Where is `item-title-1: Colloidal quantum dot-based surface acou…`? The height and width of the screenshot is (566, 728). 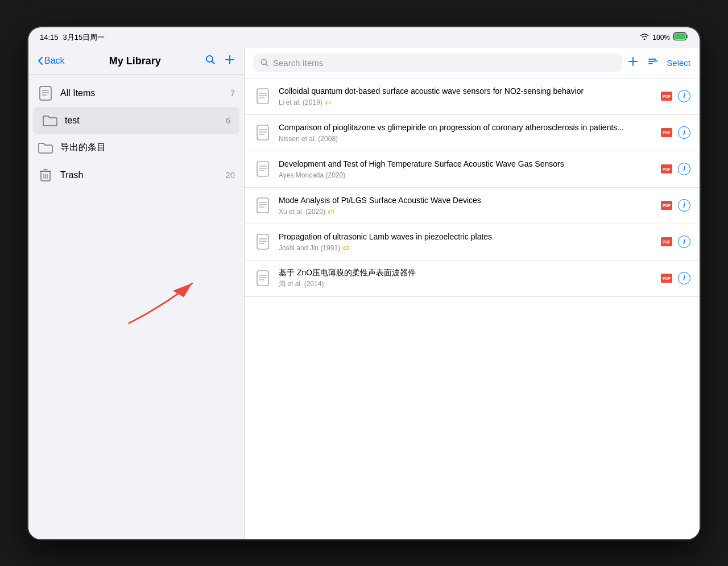
item-title-1: Colloidal quantum dot-based surface acou… is located at coordinates (466, 91).